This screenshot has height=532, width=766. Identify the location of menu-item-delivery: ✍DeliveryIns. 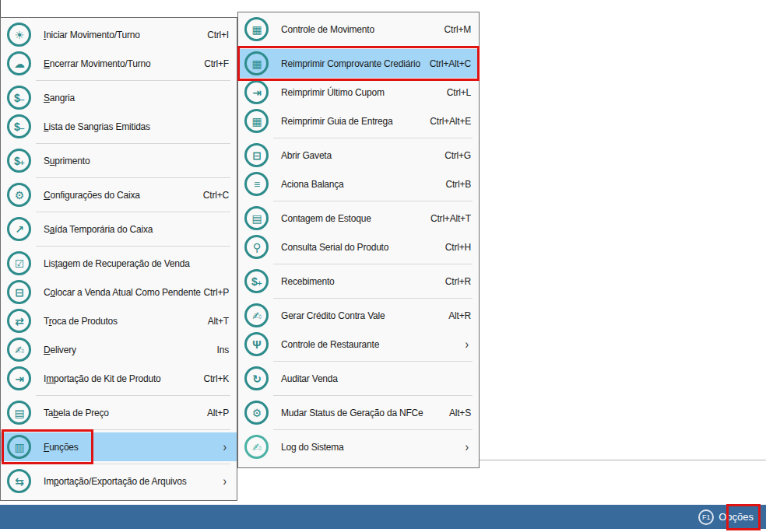
(118, 350).